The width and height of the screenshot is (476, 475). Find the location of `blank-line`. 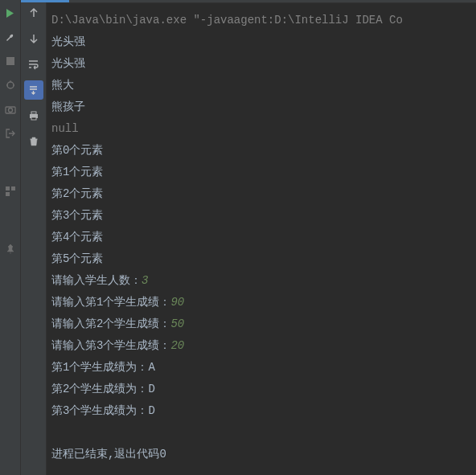

blank-line is located at coordinates (261, 432).